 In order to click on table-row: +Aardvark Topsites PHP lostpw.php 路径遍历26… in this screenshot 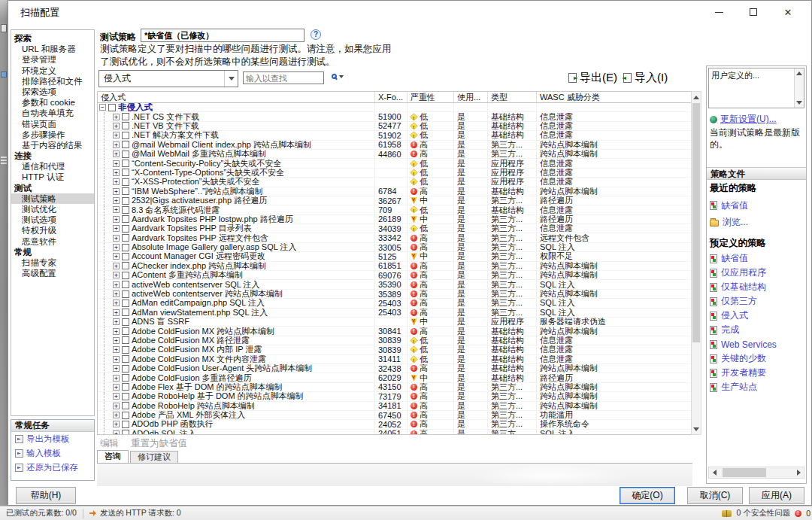, I will do `click(395, 220)`.